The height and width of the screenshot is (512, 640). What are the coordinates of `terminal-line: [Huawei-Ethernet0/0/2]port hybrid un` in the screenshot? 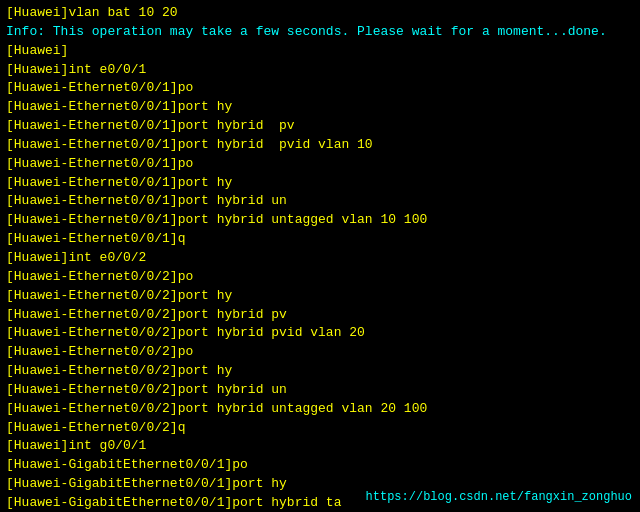 It's located at (320, 390).